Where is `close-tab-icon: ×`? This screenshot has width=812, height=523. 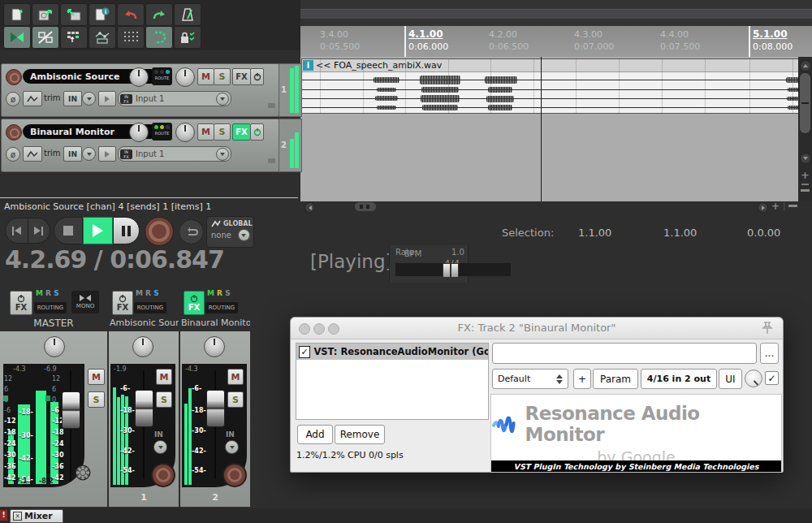
close-tab-icon: × is located at coordinates (18, 517).